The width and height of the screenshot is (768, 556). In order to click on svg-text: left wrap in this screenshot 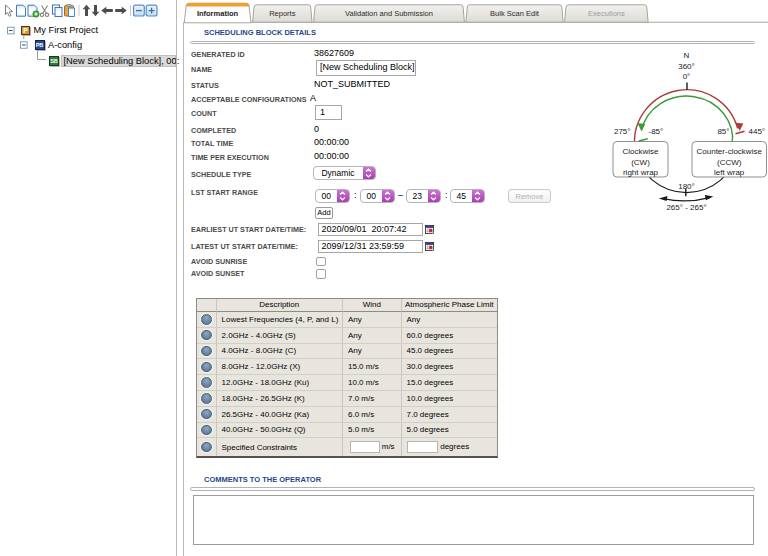, I will do `click(730, 172)`.